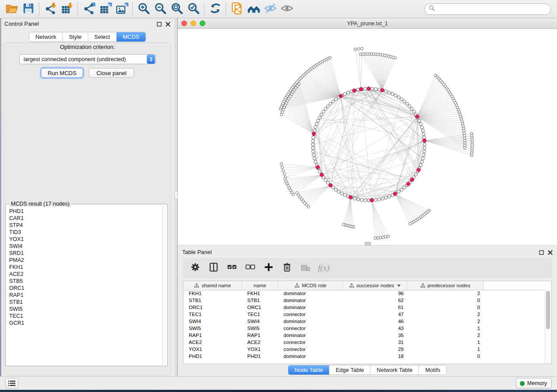  What do you see at coordinates (309, 370) in the screenshot?
I see `table-tab-node-table: Node Table` at bounding box center [309, 370].